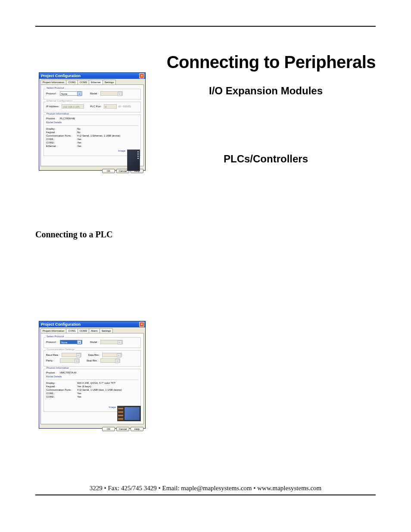  What do you see at coordinates (60, 349) in the screenshot?
I see `group-legend: Communication Settings` at bounding box center [60, 349].